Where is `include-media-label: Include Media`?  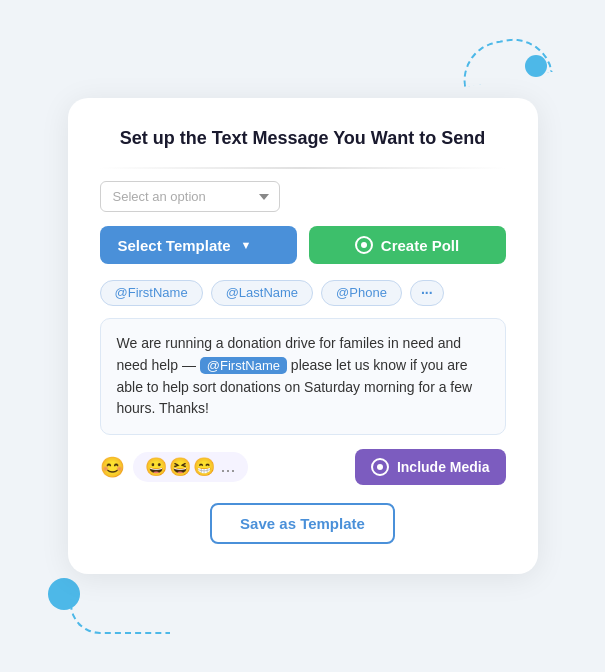
include-media-label: Include Media is located at coordinates (444, 467).